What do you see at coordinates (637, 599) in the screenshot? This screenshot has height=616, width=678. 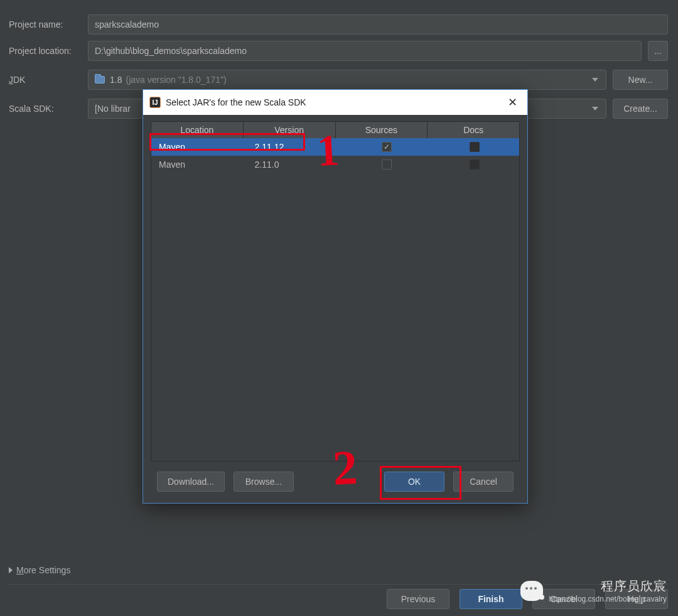 I see `help-label: Help` at bounding box center [637, 599].